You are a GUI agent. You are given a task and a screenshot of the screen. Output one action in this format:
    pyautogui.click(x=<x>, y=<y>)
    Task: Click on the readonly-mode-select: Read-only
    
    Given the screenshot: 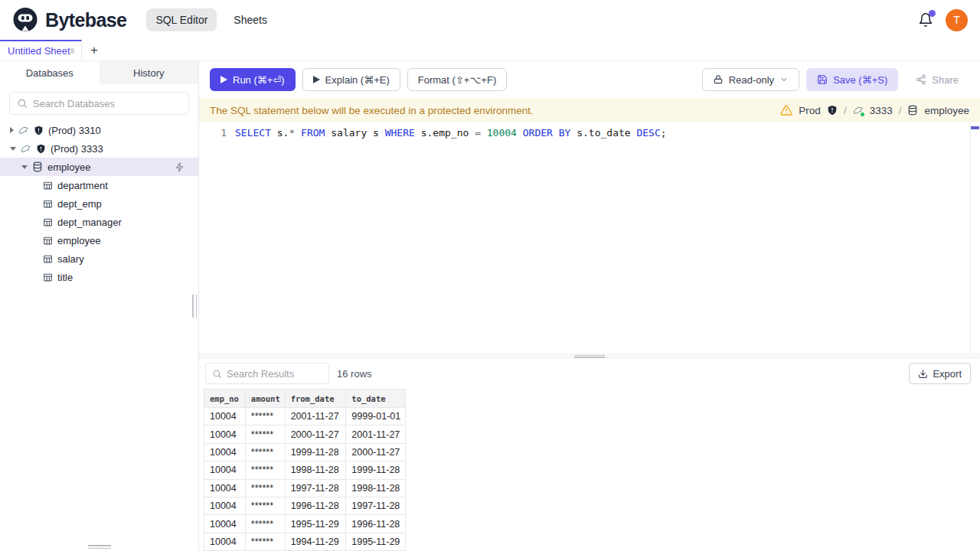 What is the action you would take?
    pyautogui.click(x=750, y=80)
    